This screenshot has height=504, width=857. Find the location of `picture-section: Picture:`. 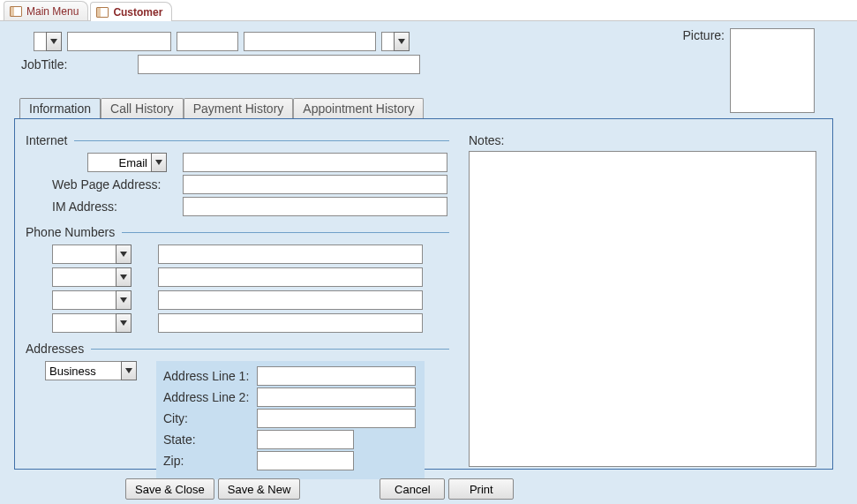

picture-section: Picture: is located at coordinates (748, 71).